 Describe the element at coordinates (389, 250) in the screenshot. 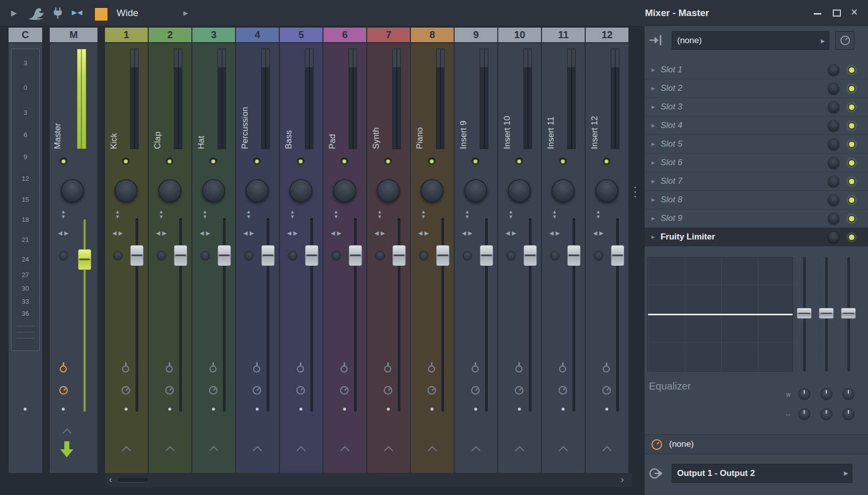

I see `channel-strip-7: 7 Synth ▲▼ ◀▶` at that location.